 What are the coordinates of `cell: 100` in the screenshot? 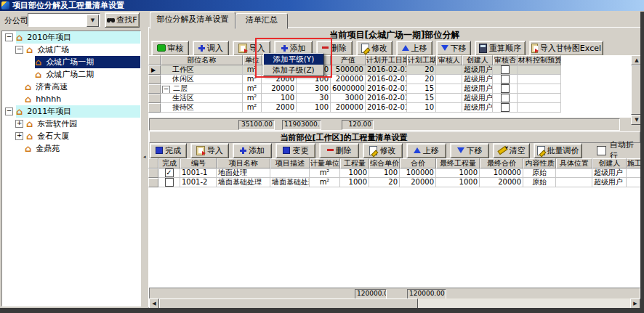 It's located at (314, 107).